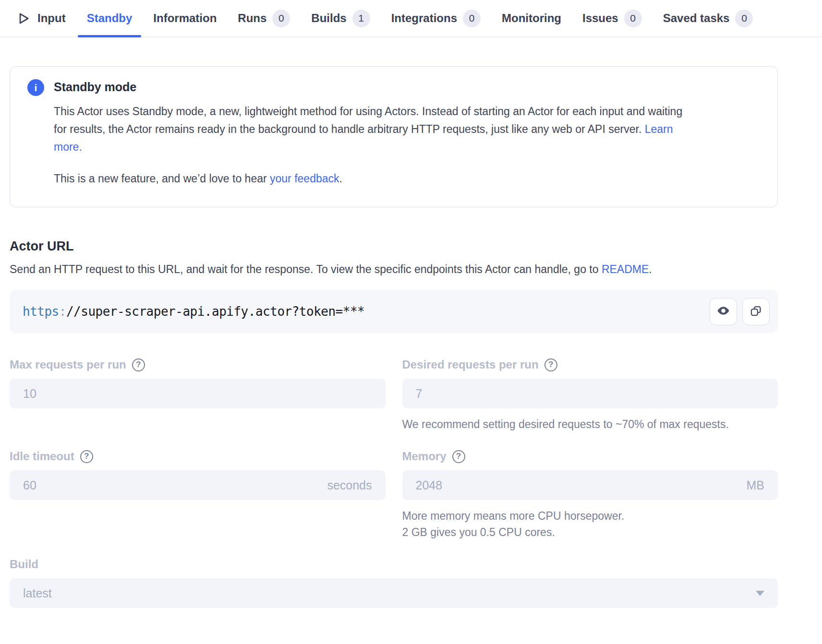 This screenshot has width=822, height=644. What do you see at coordinates (756, 312) in the screenshot?
I see `copy-url-button` at bounding box center [756, 312].